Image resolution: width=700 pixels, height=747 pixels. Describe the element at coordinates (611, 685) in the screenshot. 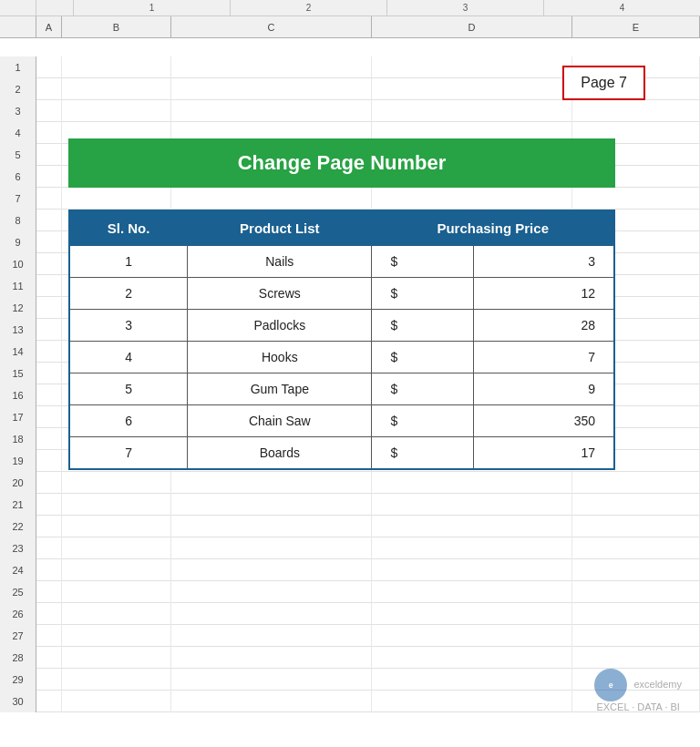

I see `watermark-logo: e` at that location.